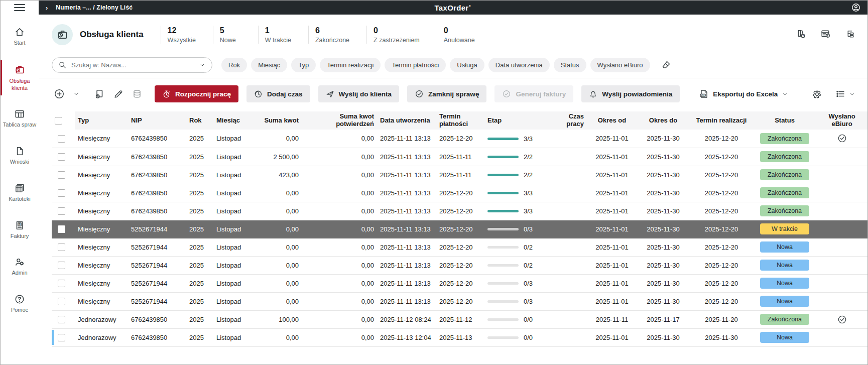 The image size is (868, 365). I want to click on filter-chip-usluga: Usługa, so click(467, 65).